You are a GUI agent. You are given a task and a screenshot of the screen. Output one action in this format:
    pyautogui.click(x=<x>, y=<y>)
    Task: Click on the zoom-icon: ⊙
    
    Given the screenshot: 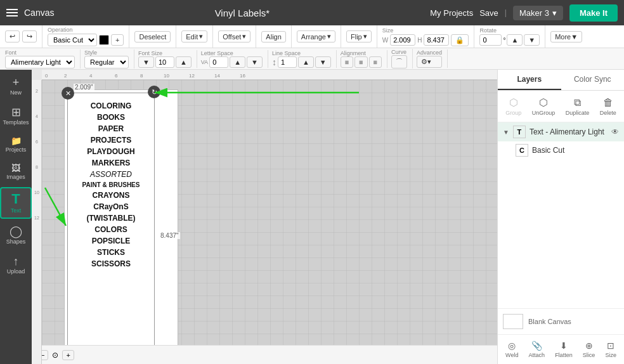 What is the action you would take?
    pyautogui.click(x=55, y=355)
    